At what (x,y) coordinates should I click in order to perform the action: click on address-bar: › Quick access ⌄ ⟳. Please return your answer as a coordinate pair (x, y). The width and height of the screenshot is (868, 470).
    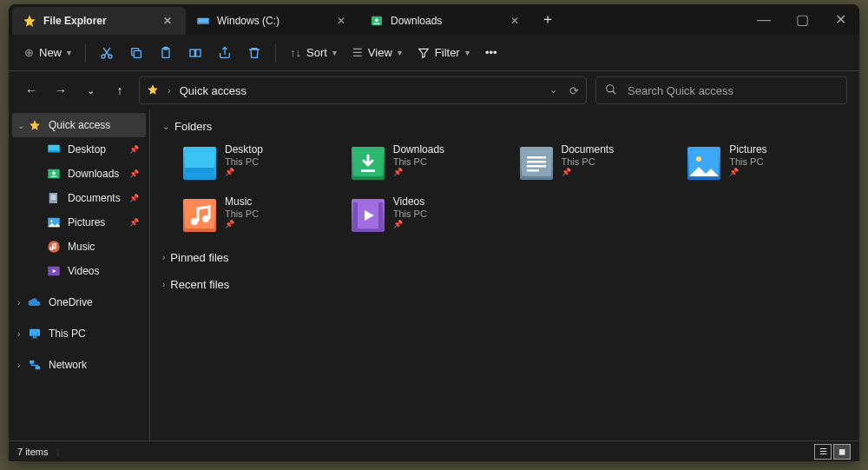
    Looking at the image, I should click on (363, 90).